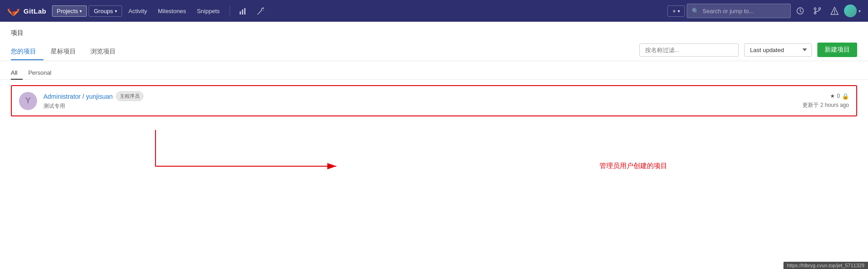 The image size is (868, 269). What do you see at coordinates (837, 50) in the screenshot?
I see `new-project-button: 新建项目` at bounding box center [837, 50].